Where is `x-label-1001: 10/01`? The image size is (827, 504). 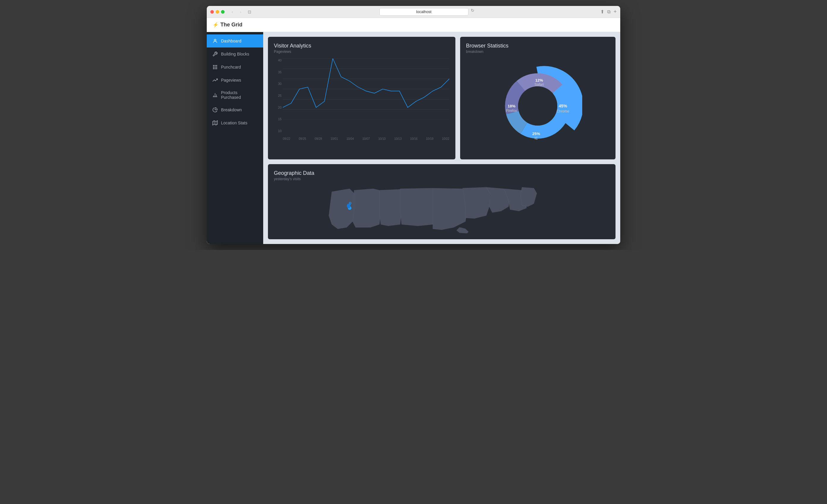 x-label-1001: 10/01 is located at coordinates (334, 139).